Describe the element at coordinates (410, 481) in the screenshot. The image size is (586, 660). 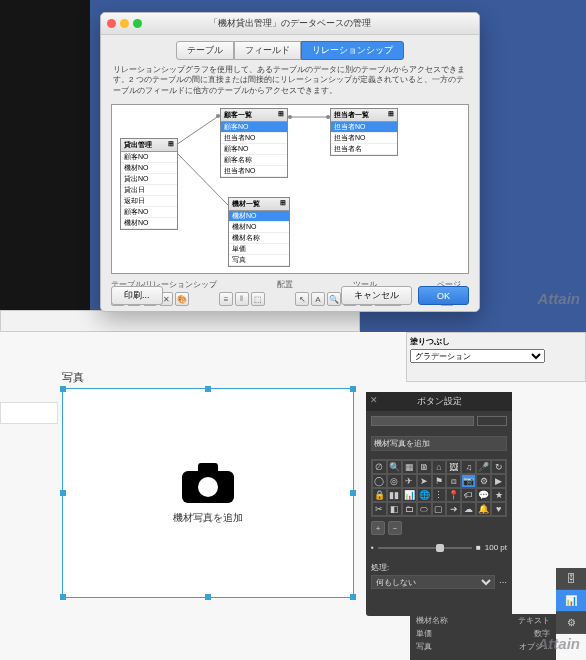
I see `send-icon: ✈` at that location.